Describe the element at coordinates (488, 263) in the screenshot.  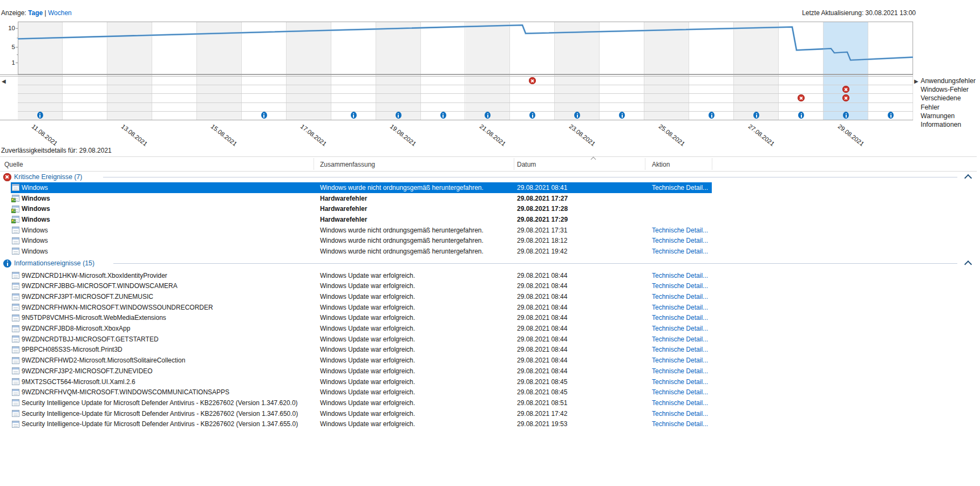
I see `group-header-row: Informationsereignisse (15)` at that location.